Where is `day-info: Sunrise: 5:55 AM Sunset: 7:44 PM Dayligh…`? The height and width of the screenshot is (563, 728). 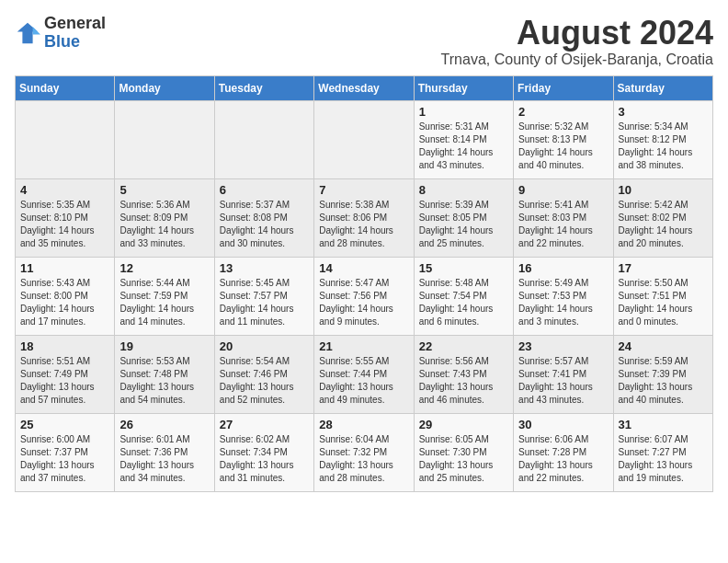 day-info: Sunrise: 5:55 AM Sunset: 7:44 PM Dayligh… is located at coordinates (364, 381).